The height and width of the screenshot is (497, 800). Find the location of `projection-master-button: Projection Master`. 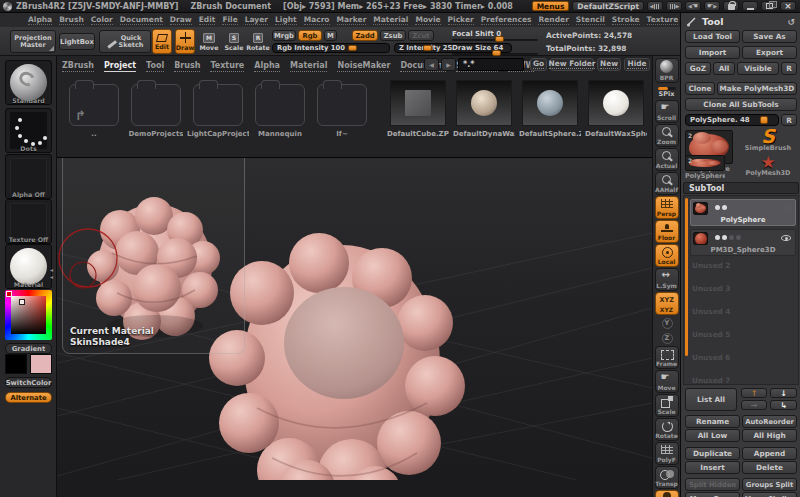

projection-master-button: Projection Master is located at coordinates (33, 42).